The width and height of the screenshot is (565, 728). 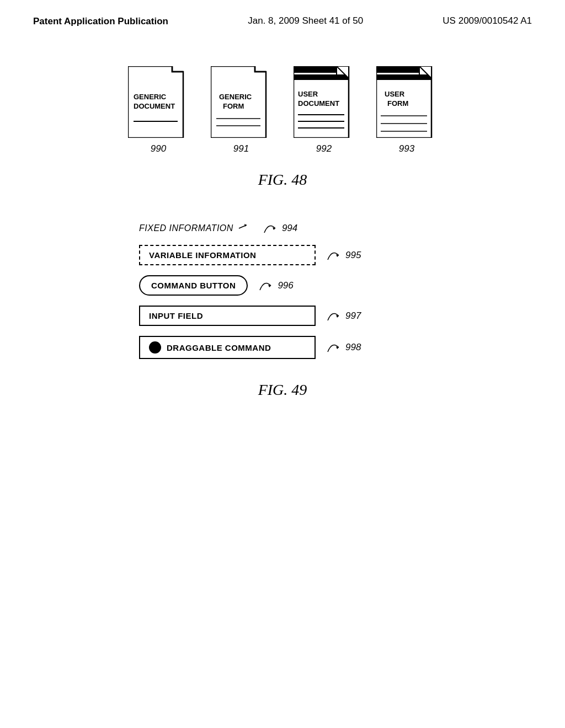 What do you see at coordinates (324, 102) in the screenshot?
I see `user-document-icon: USER DOCUMENT` at bounding box center [324, 102].